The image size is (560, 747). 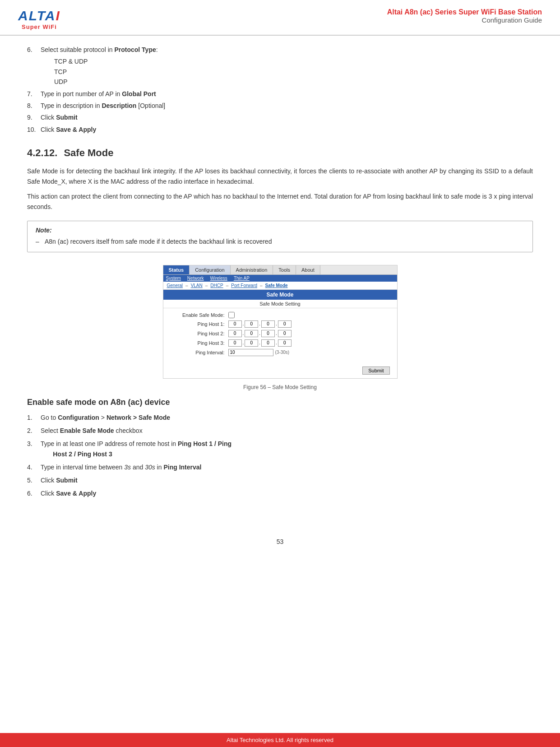 What do you see at coordinates (39, 16) in the screenshot?
I see `altai-logo: ALTAI` at bounding box center [39, 16].